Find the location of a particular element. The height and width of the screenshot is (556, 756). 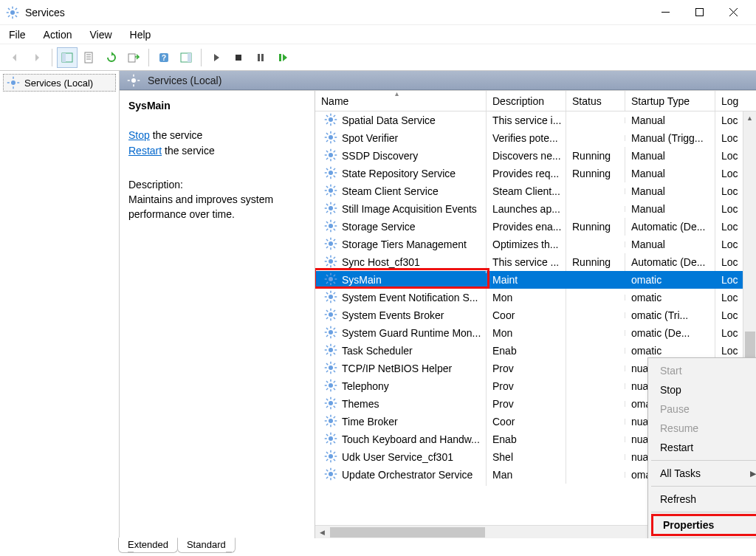

service-row: System Event Notification S...MonomaticL… is located at coordinates (536, 298).